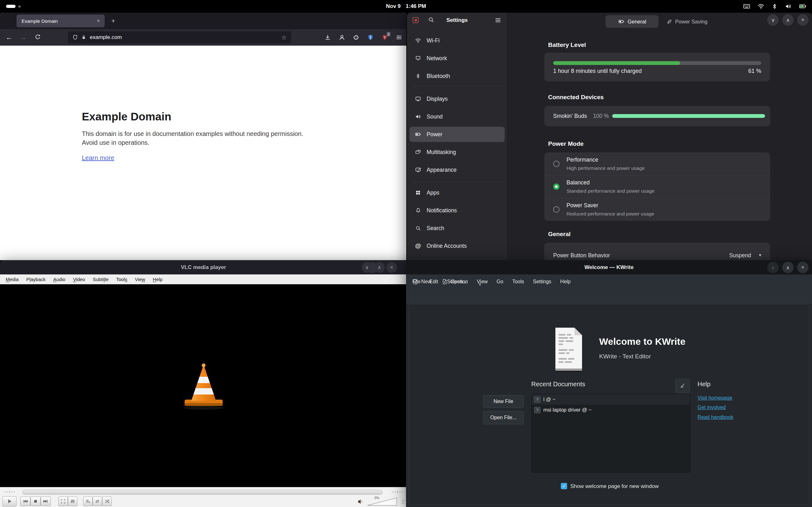 This screenshot has height=507, width=812. I want to click on option-power-saver: Power Saver Reduced performance and powe…, so click(657, 210).